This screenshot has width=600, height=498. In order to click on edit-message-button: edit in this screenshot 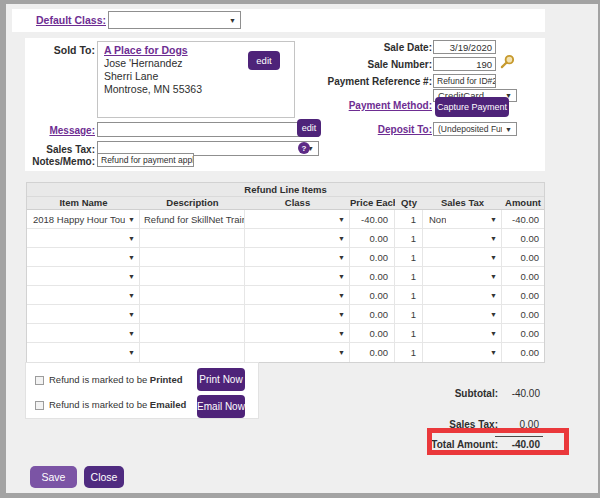, I will do `click(309, 128)`.